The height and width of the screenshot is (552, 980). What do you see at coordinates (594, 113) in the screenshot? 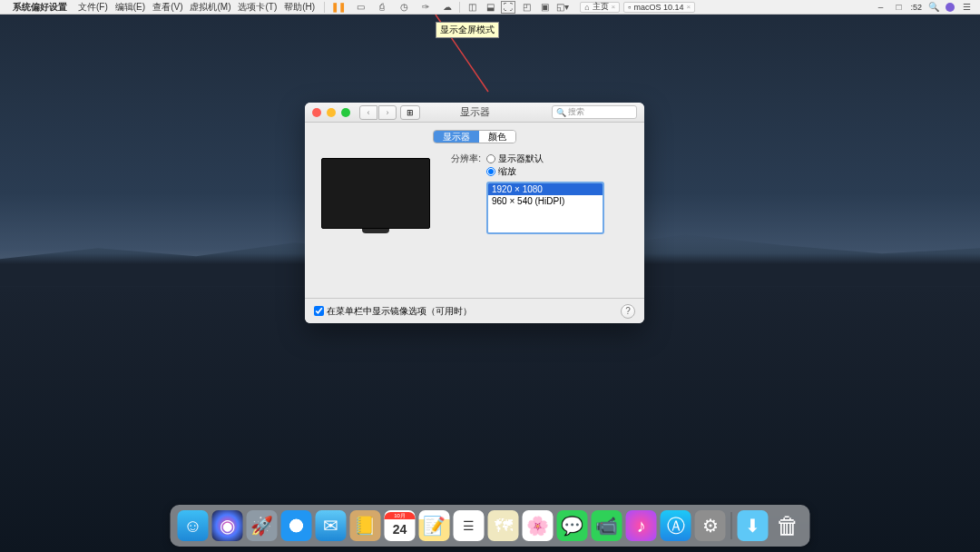
I see `search-input: 🔍 搜索` at bounding box center [594, 113].